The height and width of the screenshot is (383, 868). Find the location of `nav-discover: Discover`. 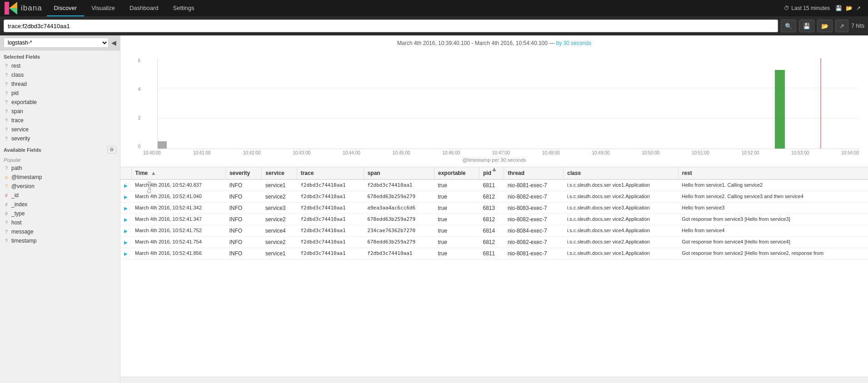

nav-discover: Discover is located at coordinates (65, 8).